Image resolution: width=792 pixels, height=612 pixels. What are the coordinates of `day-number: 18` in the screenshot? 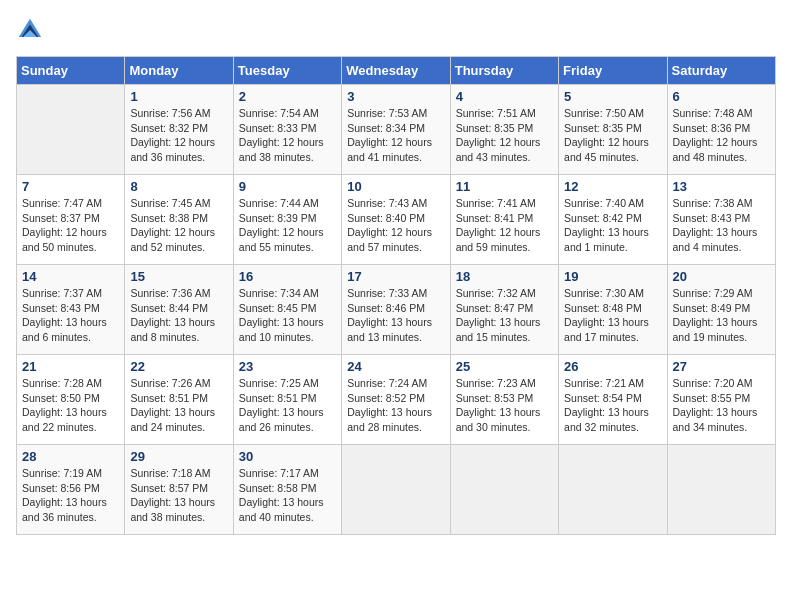 It's located at (504, 276).